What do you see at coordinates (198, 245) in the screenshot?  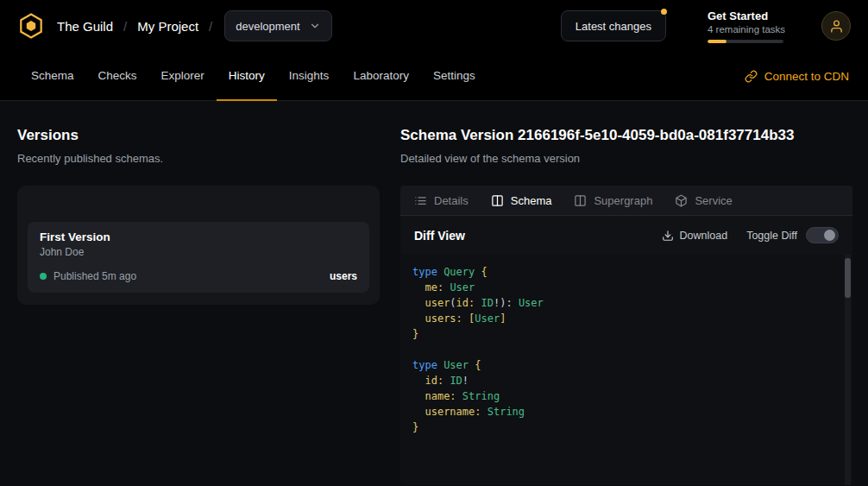 I see `versions-list: First Version John Doe Published 5m ago …` at bounding box center [198, 245].